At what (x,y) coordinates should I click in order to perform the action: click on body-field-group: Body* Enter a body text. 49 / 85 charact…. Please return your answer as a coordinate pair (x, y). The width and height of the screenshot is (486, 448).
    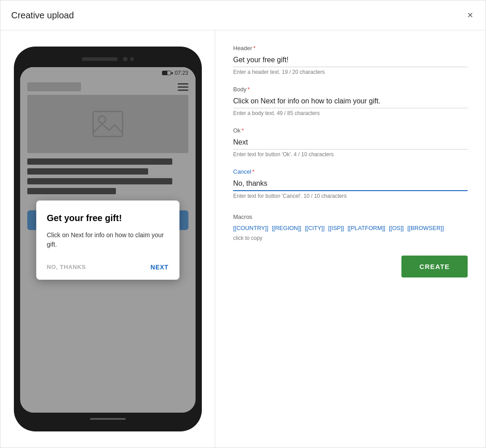
    Looking at the image, I should click on (350, 101).